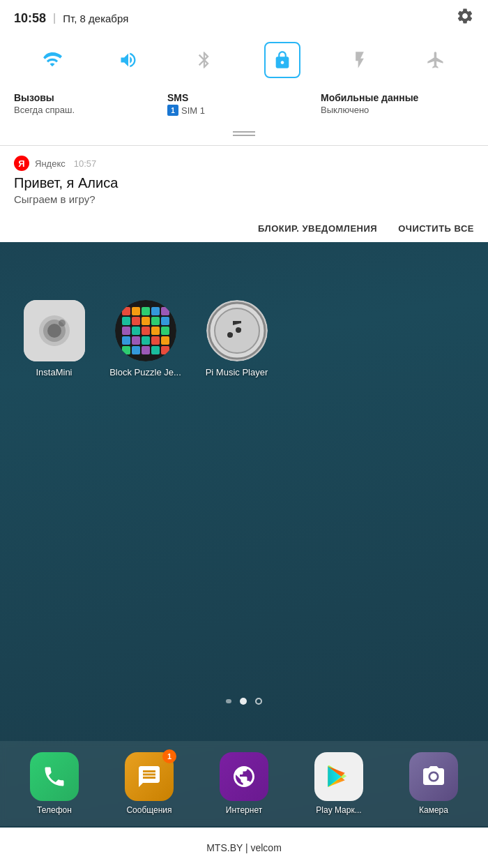 This screenshot has width=488, height=868. What do you see at coordinates (318, 229) in the screenshot?
I see `block-notifications-button: БЛОКИР. УВЕДОМЛЕНИЯ` at bounding box center [318, 229].